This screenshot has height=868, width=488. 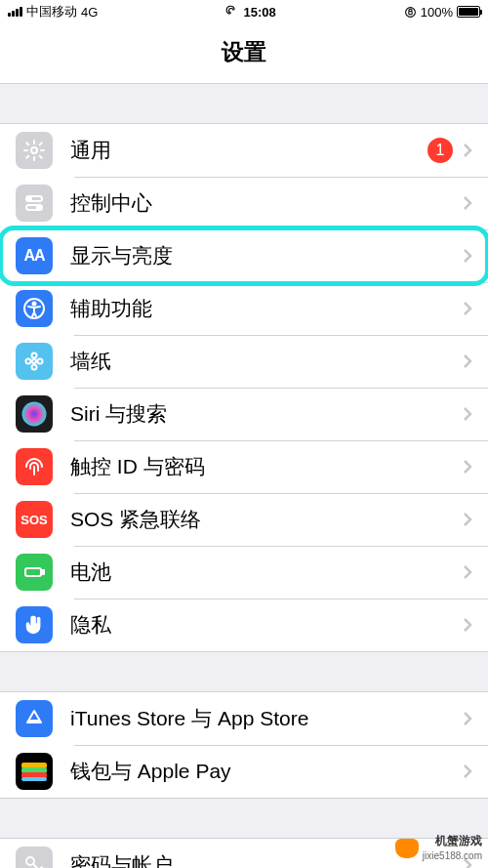 What do you see at coordinates (266, 771) in the screenshot?
I see `row-label: 钱包与 Apple Pay` at bounding box center [266, 771].